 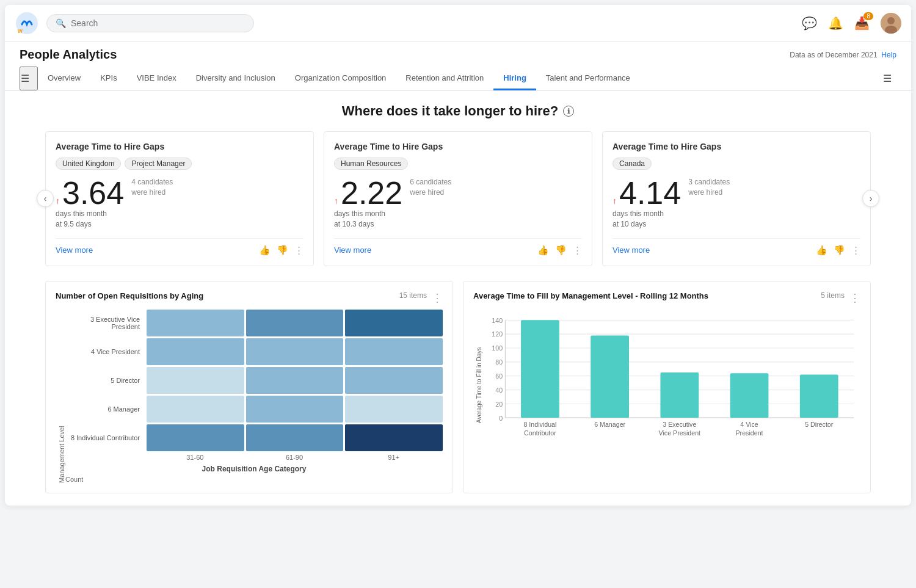 I want to click on heatmap-items-count: 15 items, so click(x=413, y=296).